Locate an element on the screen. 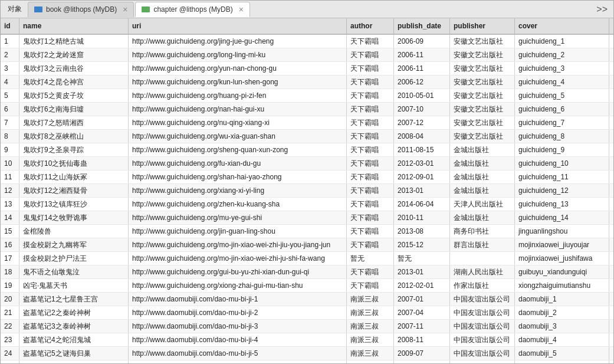 The image size is (614, 364). table-row: 25盗墓笔记6之阴山古楼http://www.daomubiji.com/dao… is located at coordinates (307, 362).